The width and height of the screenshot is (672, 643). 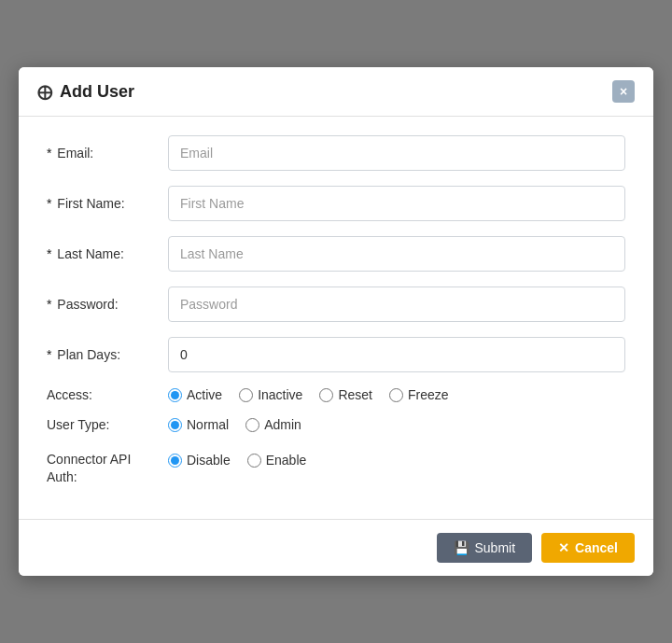 What do you see at coordinates (246, 396) in the screenshot?
I see `access-radio-inactive` at bounding box center [246, 396].